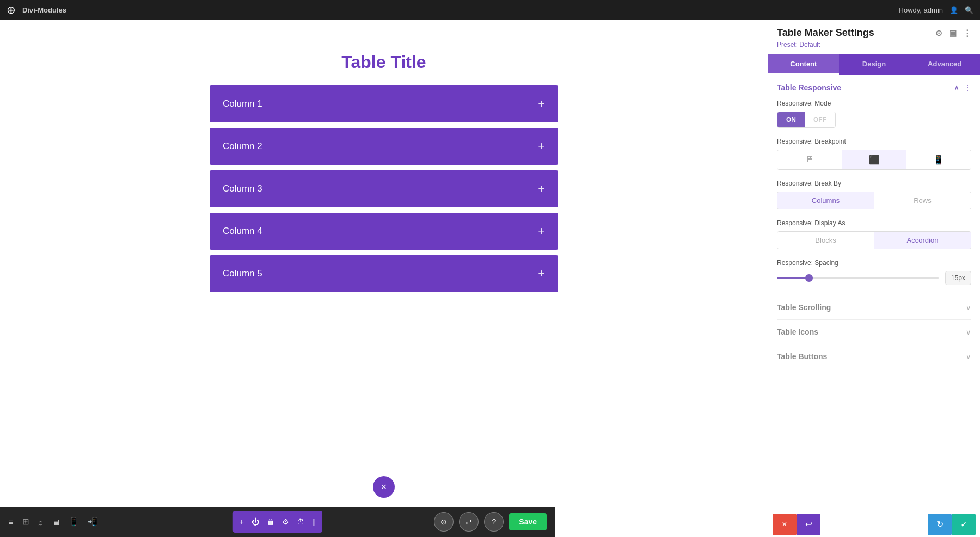 The width and height of the screenshot is (980, 537). Describe the element at coordinates (541, 146) in the screenshot. I see `column-2-add-icon: +` at that location.